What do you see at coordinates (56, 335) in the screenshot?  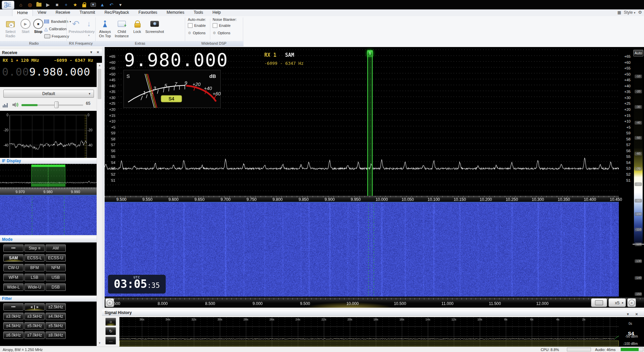 I see `filter-button-8.0khz: ±8.0kHz` at bounding box center [56, 335].